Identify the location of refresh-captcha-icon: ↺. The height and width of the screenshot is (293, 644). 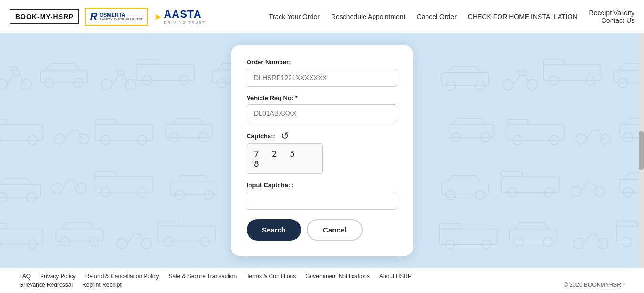
(285, 136).